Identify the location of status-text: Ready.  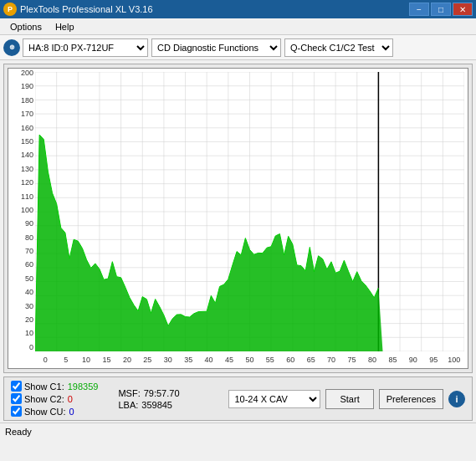
(18, 432).